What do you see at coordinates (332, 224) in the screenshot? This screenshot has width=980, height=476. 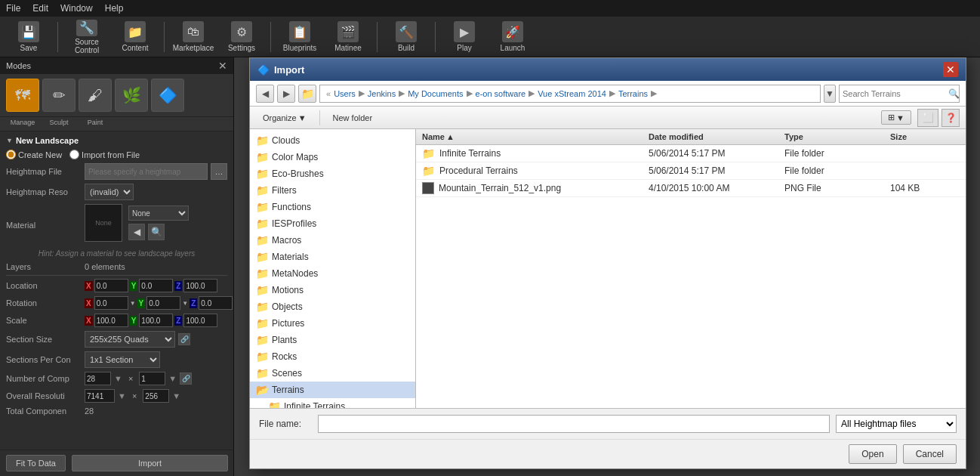 I see `tree-item-iesprofiles: 📁 IESProfiles` at bounding box center [332, 224].